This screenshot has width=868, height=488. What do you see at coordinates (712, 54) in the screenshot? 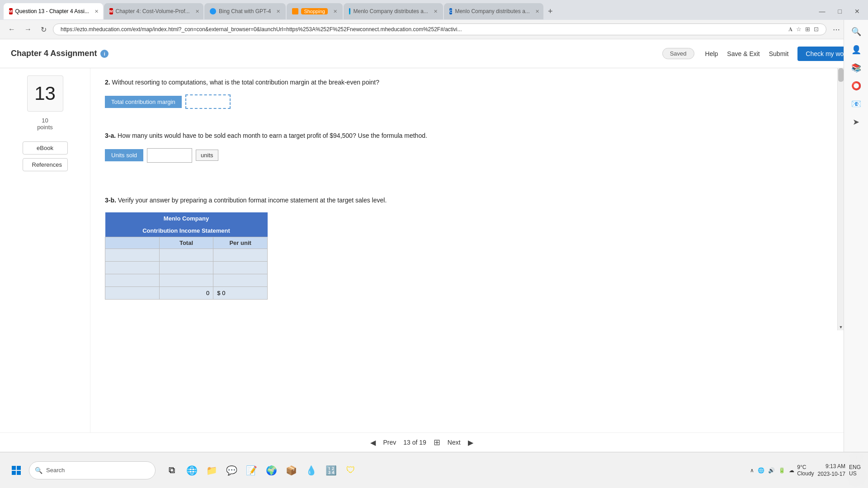
I see `help-link: Help` at bounding box center [712, 54].